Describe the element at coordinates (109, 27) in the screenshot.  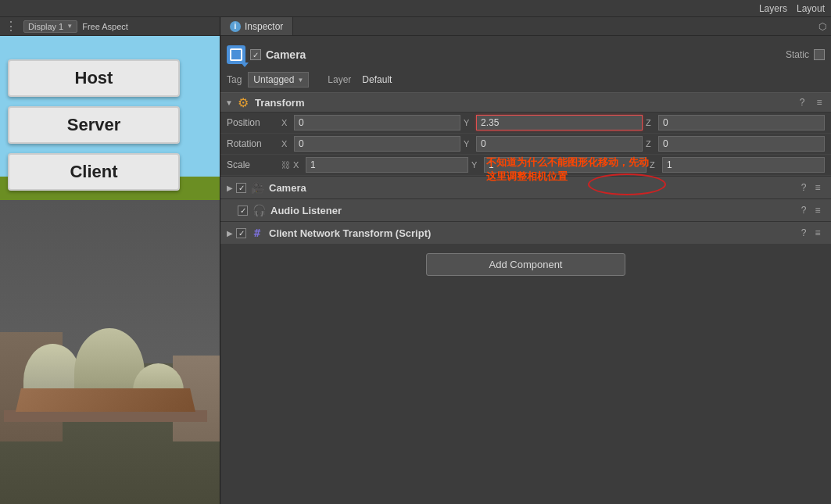
I see `game-toolbar: ⋮ Display 1 ▼ Free Aspect` at that location.